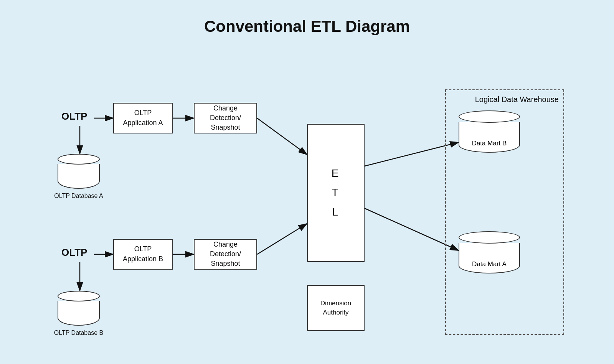 The width and height of the screenshot is (614, 364). What do you see at coordinates (79, 296) in the screenshot?
I see `cyl-top-b` at bounding box center [79, 296].